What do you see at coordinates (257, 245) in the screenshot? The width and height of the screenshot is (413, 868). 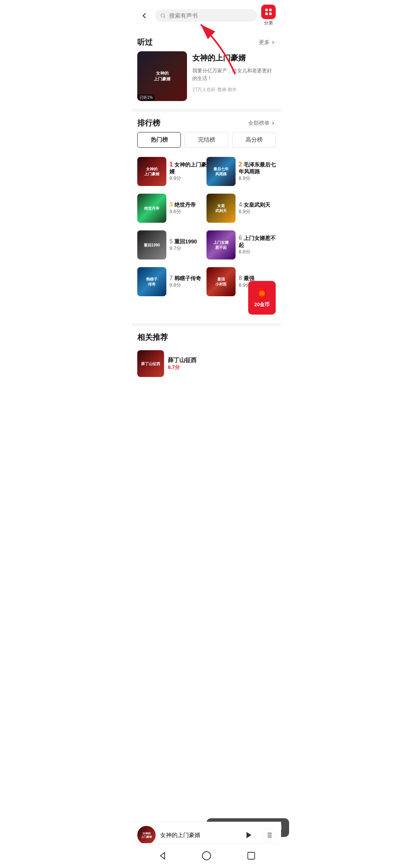 I see `rank-info-6: 6上门女婿惹不起 8.8分` at bounding box center [257, 245].